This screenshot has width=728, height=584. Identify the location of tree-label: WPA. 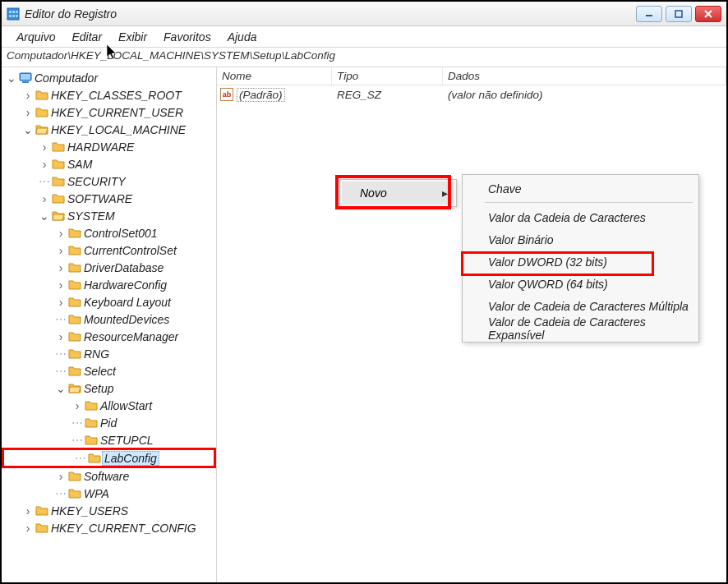
(97, 494).